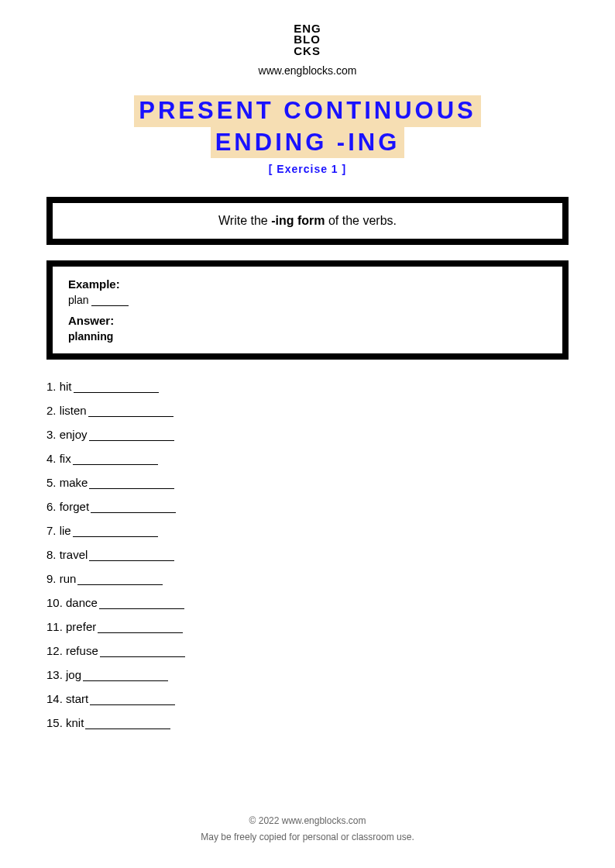 Image resolution: width=615 pixels, height=868 pixels. I want to click on item-number: 12., so click(54, 651).